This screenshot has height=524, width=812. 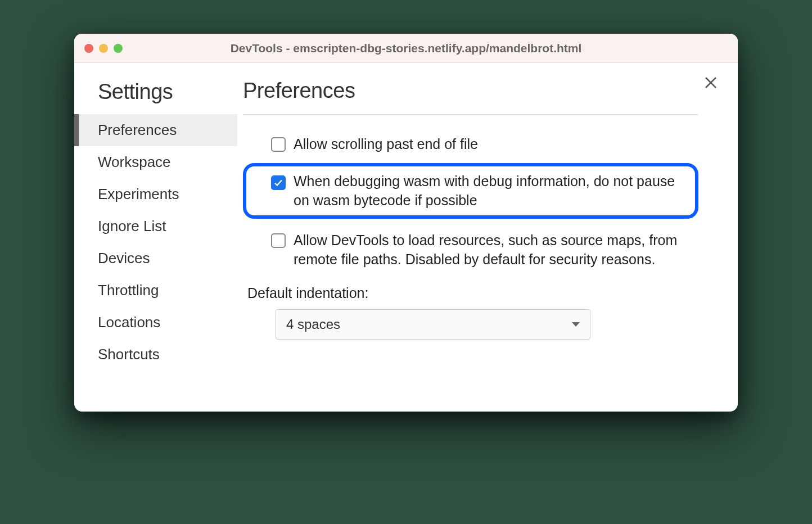 What do you see at coordinates (471, 97) in the screenshot?
I see `page-title: Preferences` at bounding box center [471, 97].